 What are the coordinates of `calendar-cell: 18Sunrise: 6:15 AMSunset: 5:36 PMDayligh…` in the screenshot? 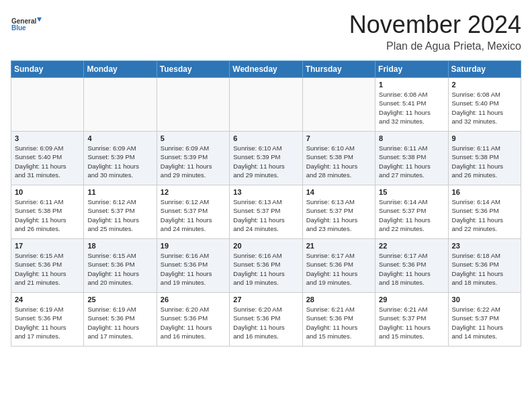 It's located at (120, 266).